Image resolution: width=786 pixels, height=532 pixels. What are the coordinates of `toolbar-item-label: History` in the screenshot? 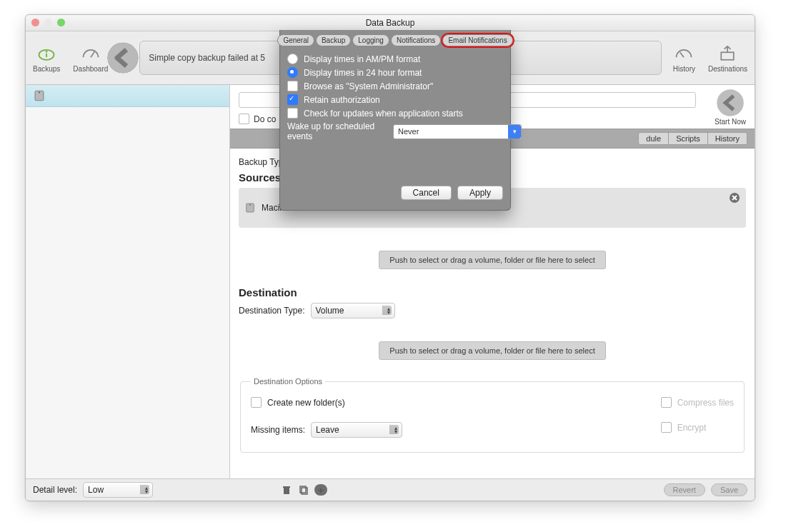 It's located at (685, 69).